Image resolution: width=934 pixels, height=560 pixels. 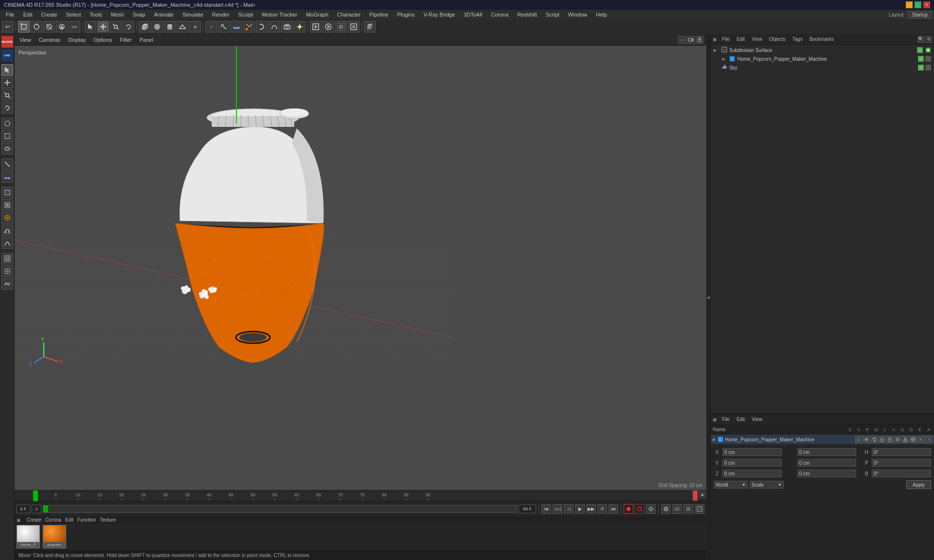 What do you see at coordinates (613, 509) in the screenshot?
I see `goto-end-button: ⏭` at bounding box center [613, 509].